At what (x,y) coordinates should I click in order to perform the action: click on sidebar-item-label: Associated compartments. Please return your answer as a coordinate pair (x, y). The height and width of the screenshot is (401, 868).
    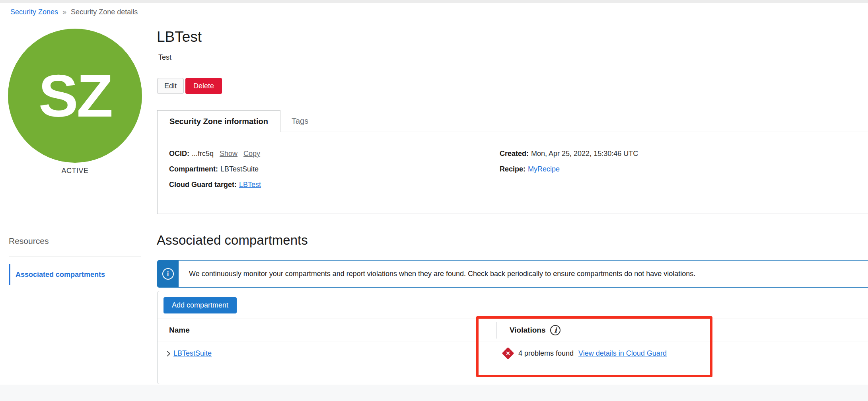
    Looking at the image, I should click on (60, 274).